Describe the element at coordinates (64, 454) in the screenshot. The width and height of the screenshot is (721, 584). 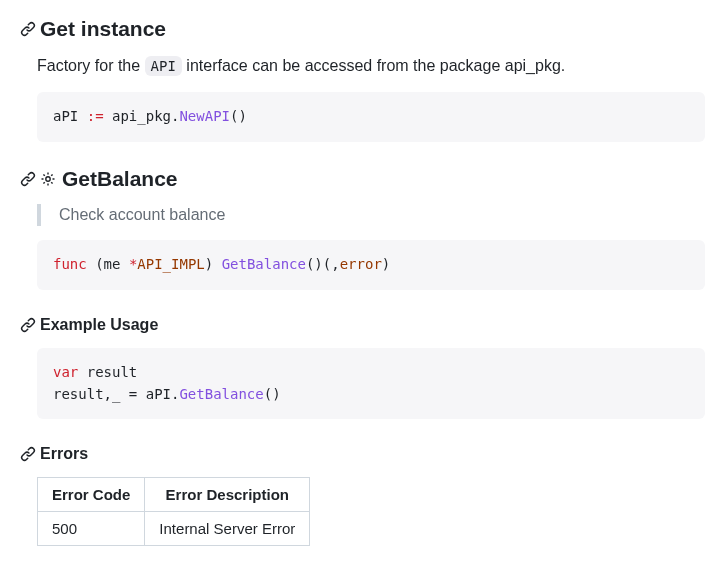
I see `heading-text: Errors` at that location.